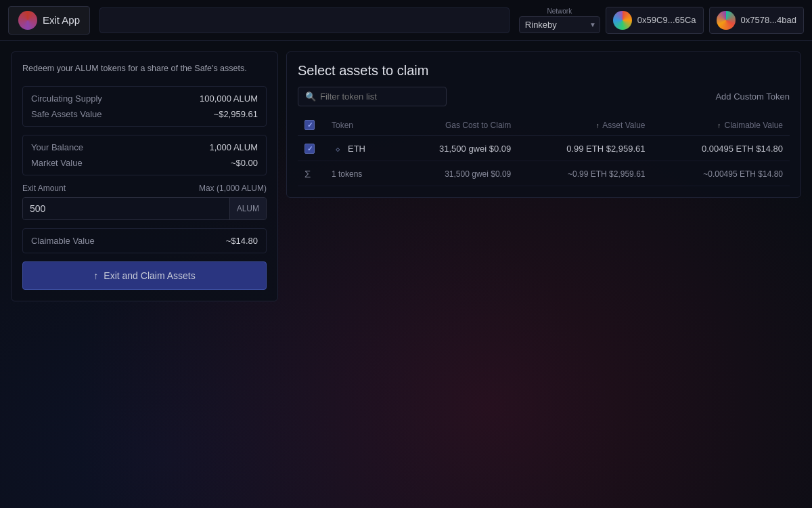  I want to click on summary-count: 1 tokens, so click(359, 173).